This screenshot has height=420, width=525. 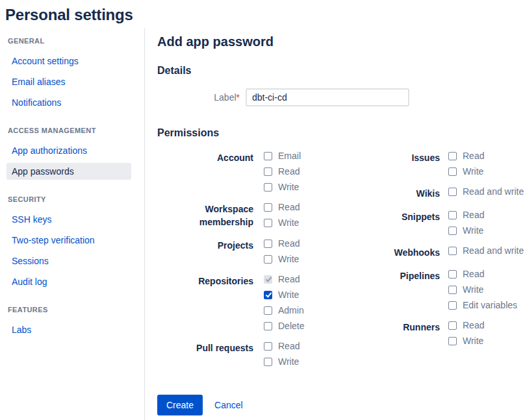 I want to click on sidebar-item-sessions: Sessions, so click(x=69, y=261).